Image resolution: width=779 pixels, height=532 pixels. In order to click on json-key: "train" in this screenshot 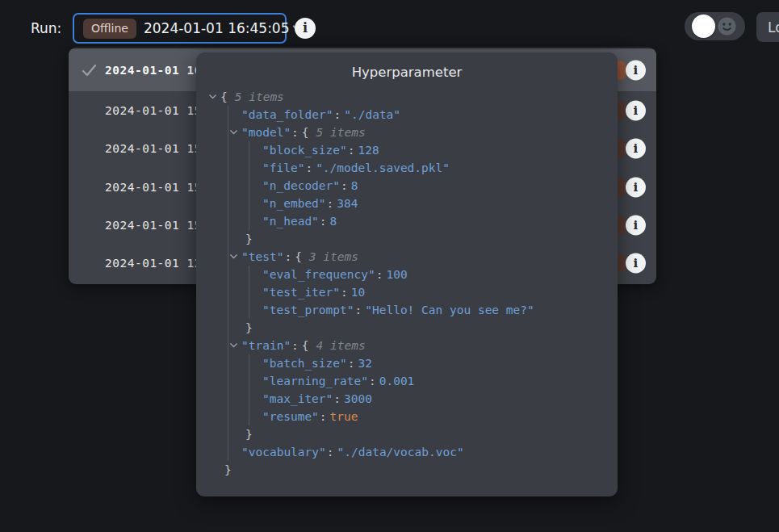, I will do `click(266, 346)`.